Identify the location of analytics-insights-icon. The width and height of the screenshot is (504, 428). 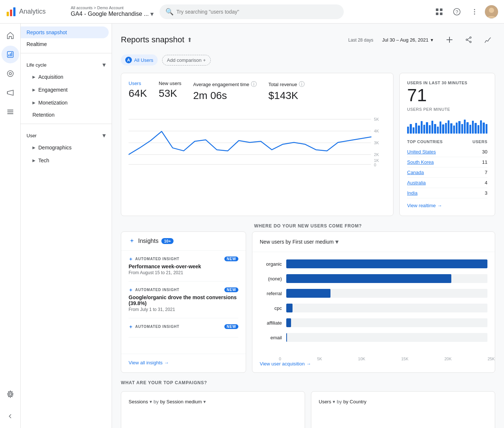
(488, 40).